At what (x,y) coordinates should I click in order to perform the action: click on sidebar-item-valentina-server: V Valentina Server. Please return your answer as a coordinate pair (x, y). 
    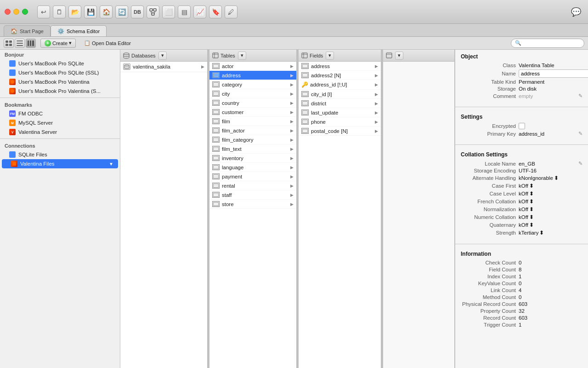
    Looking at the image, I should click on (60, 132).